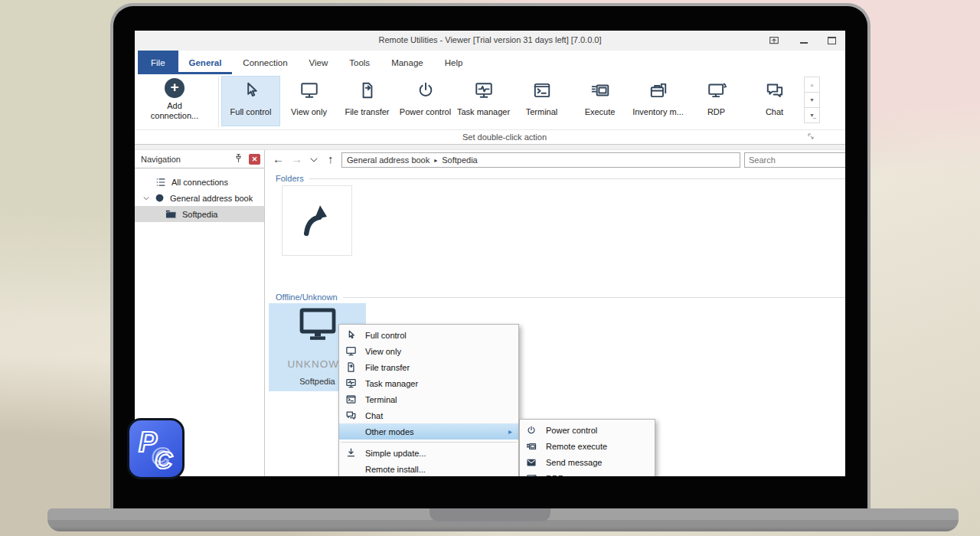  I want to click on set-double-click-action-label: Set double-click action, so click(505, 137).